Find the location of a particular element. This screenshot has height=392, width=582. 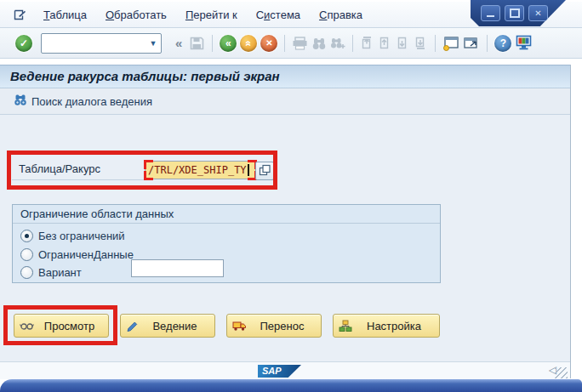

transport-button-label: Перенос is located at coordinates (286, 327).